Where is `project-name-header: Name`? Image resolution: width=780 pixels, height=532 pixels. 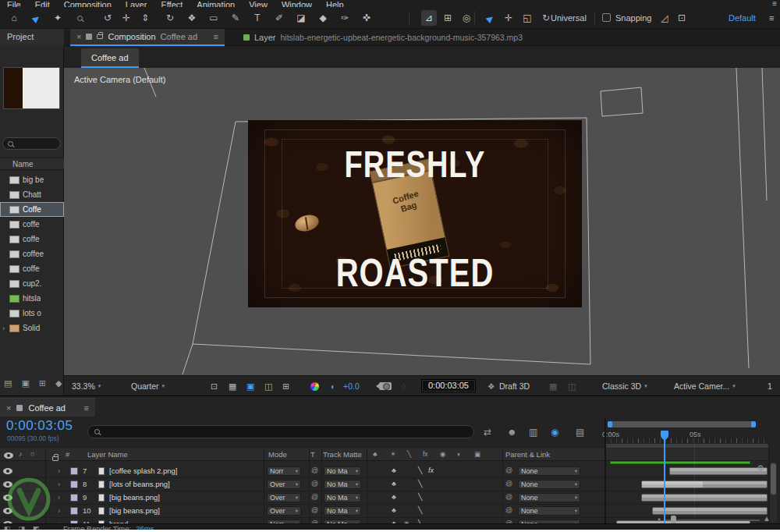
project-name-header: Name is located at coordinates (32, 164).